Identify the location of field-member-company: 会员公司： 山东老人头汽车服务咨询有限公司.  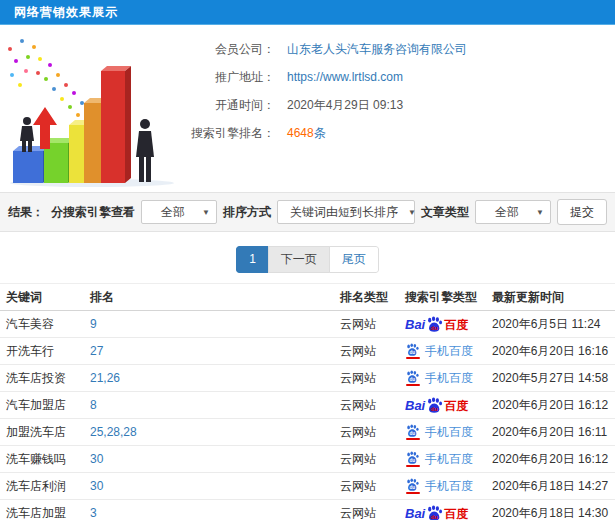
(326, 49).